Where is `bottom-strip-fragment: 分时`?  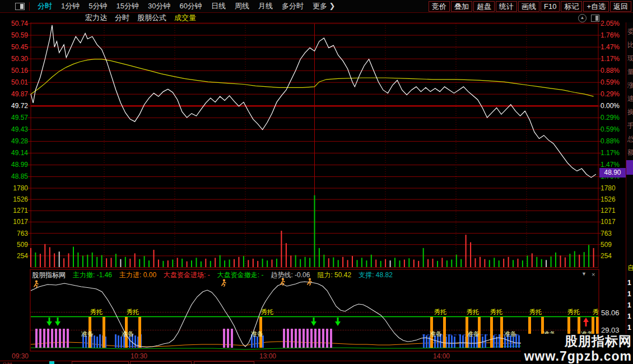
bottom-strip-fragment: 分时 is located at coordinates (7, 363).